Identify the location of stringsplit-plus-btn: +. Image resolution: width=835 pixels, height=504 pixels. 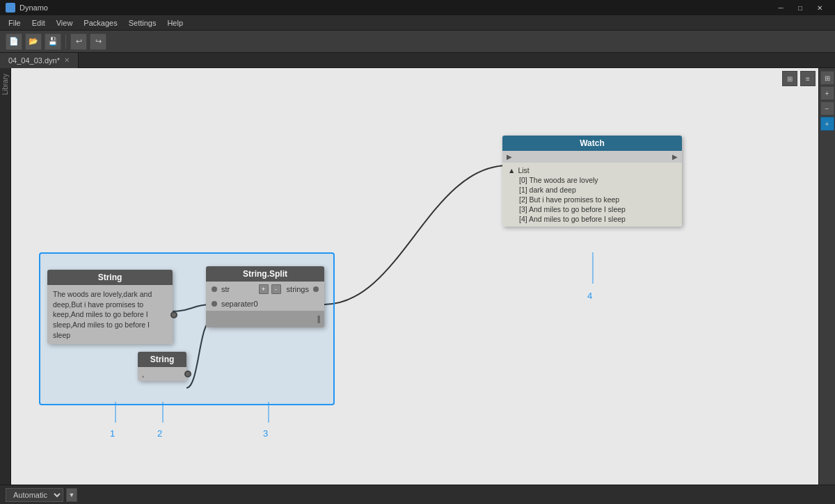
(264, 289).